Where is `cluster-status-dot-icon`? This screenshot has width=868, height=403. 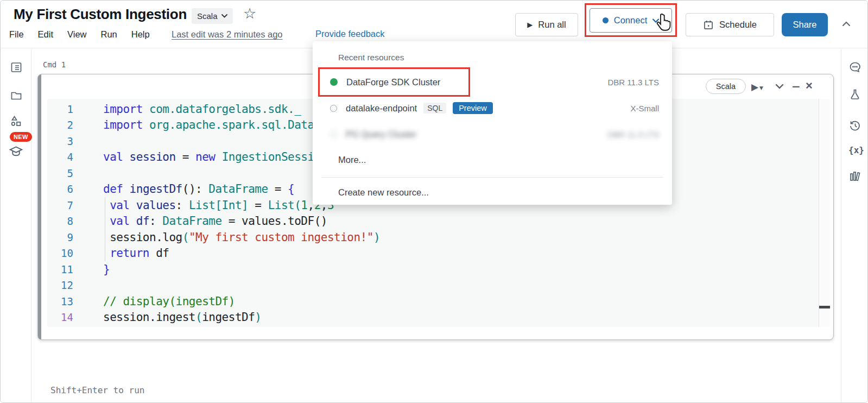
cluster-status-dot-icon is located at coordinates (606, 21).